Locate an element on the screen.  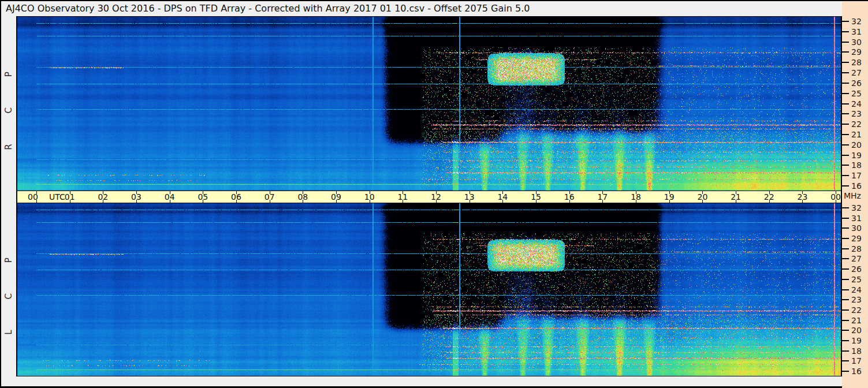
time-tick-label: 17 is located at coordinates (602, 197).